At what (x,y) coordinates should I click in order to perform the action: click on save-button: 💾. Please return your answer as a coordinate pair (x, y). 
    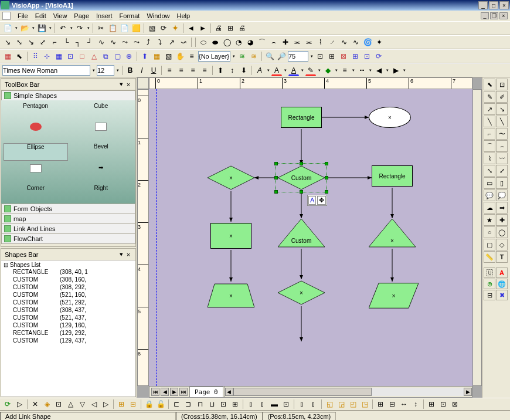
    Looking at the image, I should click on (42, 28).